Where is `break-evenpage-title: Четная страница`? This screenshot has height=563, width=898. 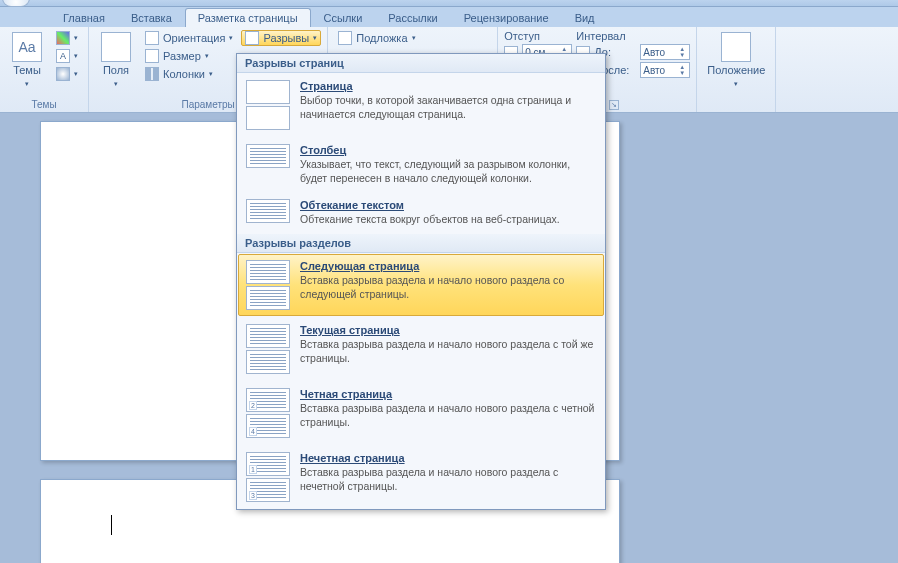 break-evenpage-title: Четная страница is located at coordinates (448, 394).